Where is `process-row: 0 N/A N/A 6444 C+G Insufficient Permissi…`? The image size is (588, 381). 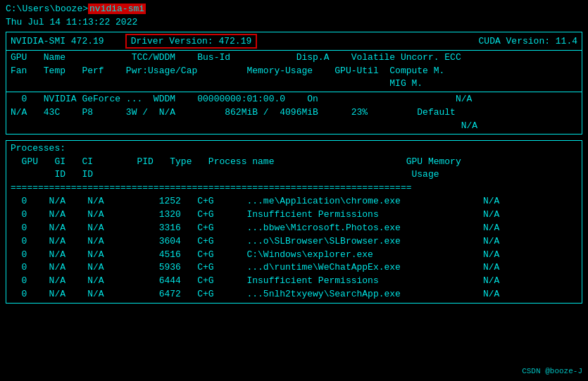
process-row: 0 N/A N/A 6444 C+G Insufficient Permissi… is located at coordinates (294, 282).